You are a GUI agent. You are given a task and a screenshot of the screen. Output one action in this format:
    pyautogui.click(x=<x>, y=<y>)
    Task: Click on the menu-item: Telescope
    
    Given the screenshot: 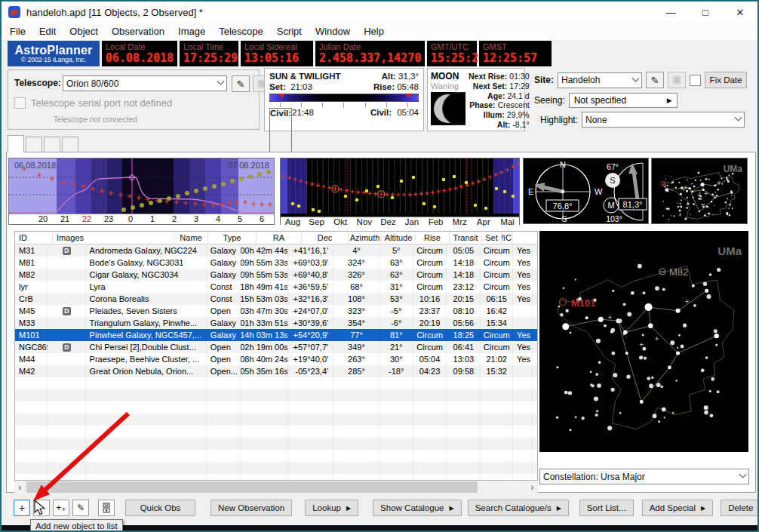 What is the action you would take?
    pyautogui.click(x=241, y=32)
    